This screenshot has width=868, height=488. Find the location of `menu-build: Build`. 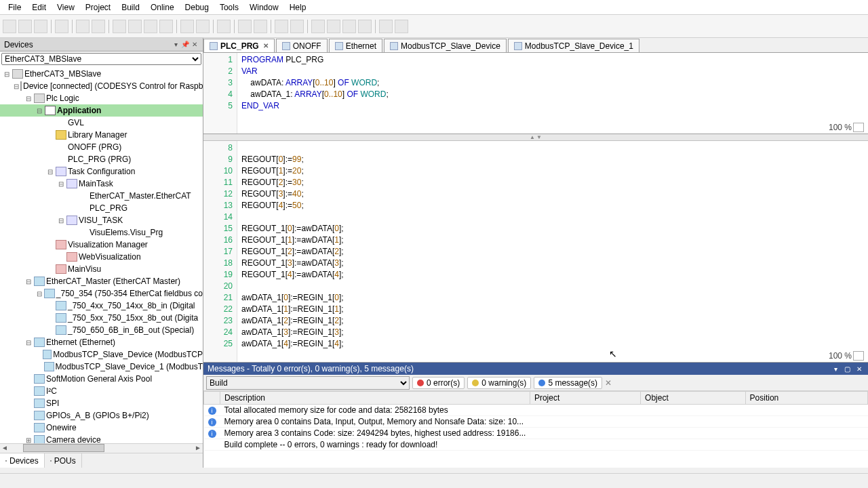

menu-build: Build is located at coordinates (130, 7).